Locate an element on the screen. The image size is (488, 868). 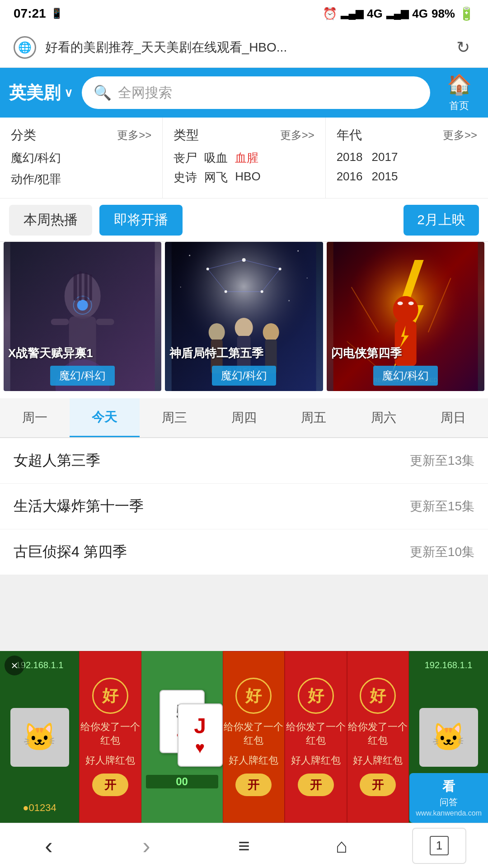
movie-genre-3: 魔幻/科幻 is located at coordinates (406, 376).